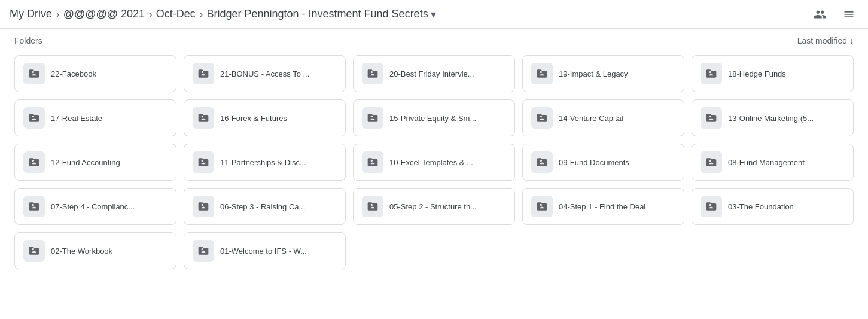  Describe the element at coordinates (434, 74) in the screenshot. I see `folder-card: 20-Best Friday Intervie...` at that location.